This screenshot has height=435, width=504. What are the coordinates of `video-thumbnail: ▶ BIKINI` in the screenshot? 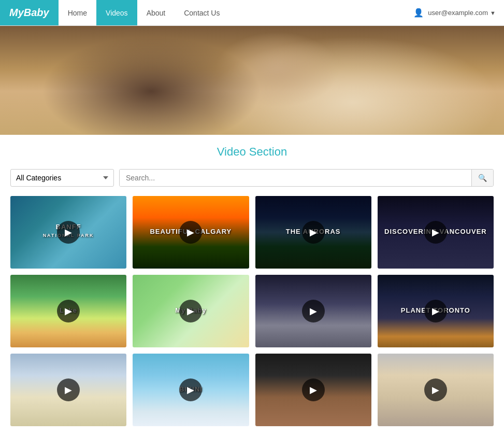 It's located at (191, 390).